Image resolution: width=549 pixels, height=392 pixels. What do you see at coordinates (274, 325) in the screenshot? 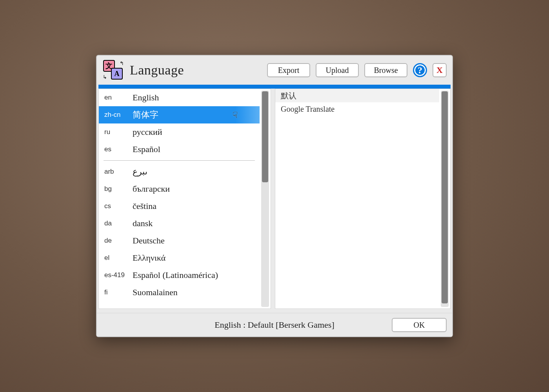
I see `footer: English : Default [Berserk Games] OK` at bounding box center [274, 325].